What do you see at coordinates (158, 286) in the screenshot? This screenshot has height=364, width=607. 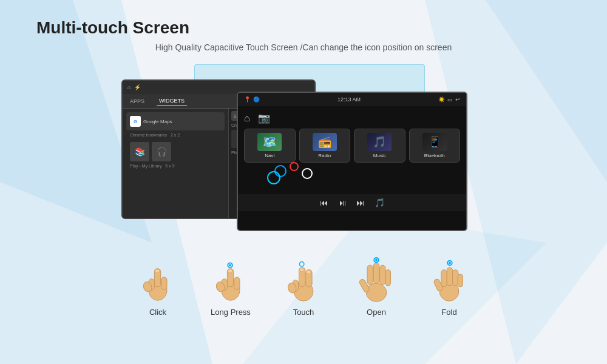 I see `gesture-click: Click` at bounding box center [158, 286].